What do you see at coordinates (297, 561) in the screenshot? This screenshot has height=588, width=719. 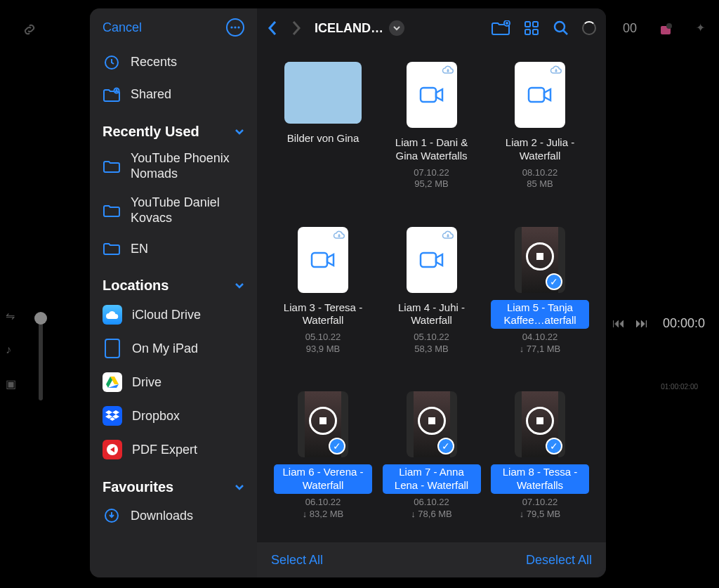 I see `select-all-button: Select All` at bounding box center [297, 561].